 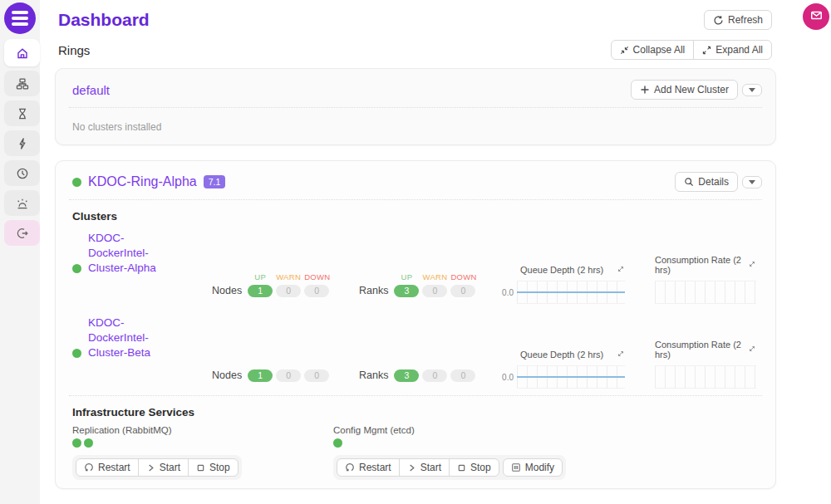 What do you see at coordinates (424, 412) in the screenshot?
I see `infrastructure-heading: Infrastructure Services` at bounding box center [424, 412].